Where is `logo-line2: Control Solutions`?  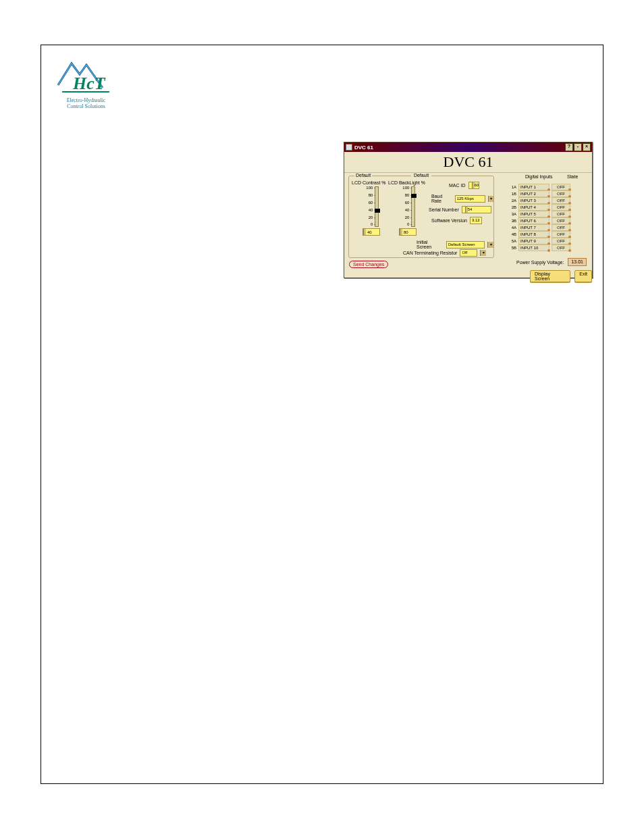
logo-line2: Control Solutions is located at coordinates (86, 107).